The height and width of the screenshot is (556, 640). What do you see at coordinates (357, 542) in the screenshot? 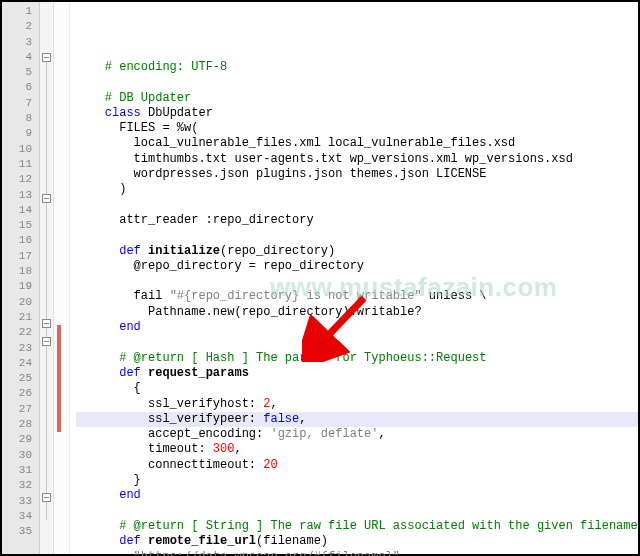
I see `code-line: def remote_file_url(filename)` at bounding box center [357, 542].